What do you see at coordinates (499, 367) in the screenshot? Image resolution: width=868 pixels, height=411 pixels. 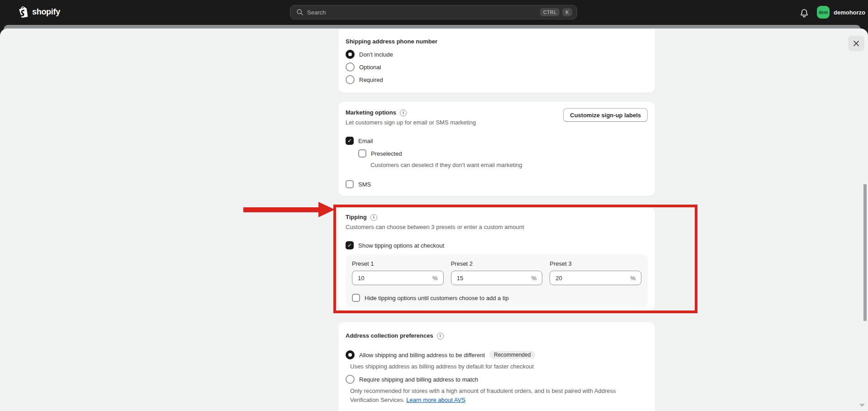 I see `allow-different-helper: Uses shipping address as billing address…` at bounding box center [499, 367].